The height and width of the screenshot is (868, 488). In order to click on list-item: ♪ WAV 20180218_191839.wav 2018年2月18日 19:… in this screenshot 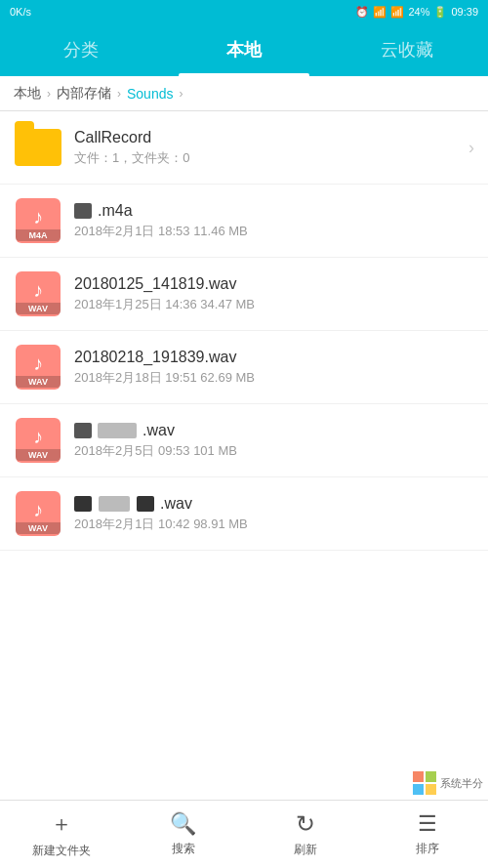, I will do `click(244, 367)`.